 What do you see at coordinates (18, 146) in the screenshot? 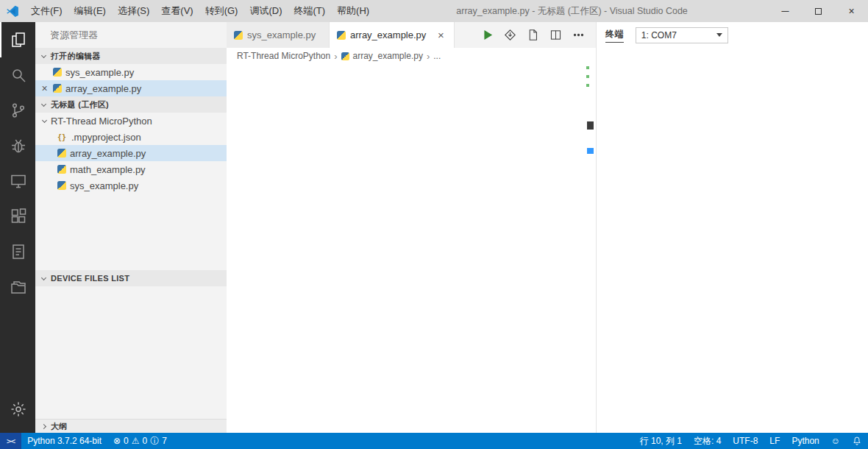
I see `debug-icon` at bounding box center [18, 146].